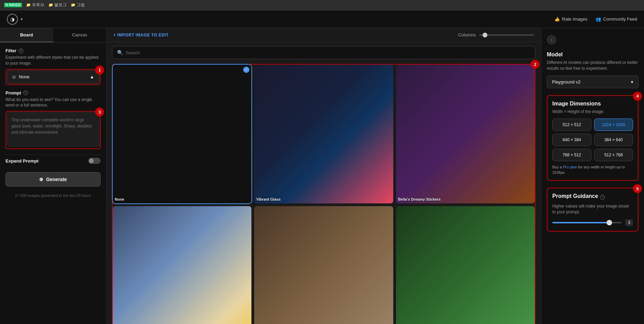  I want to click on tab-board: Board, so click(27, 35).